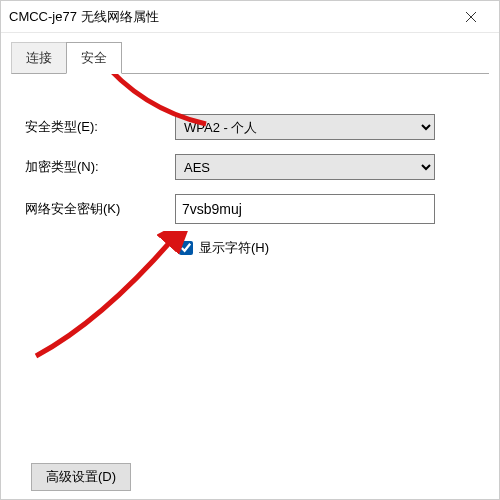 The height and width of the screenshot is (500, 500). Describe the element at coordinates (100, 167) in the screenshot. I see `encryption-type-label: 加密类型(N):` at that location.